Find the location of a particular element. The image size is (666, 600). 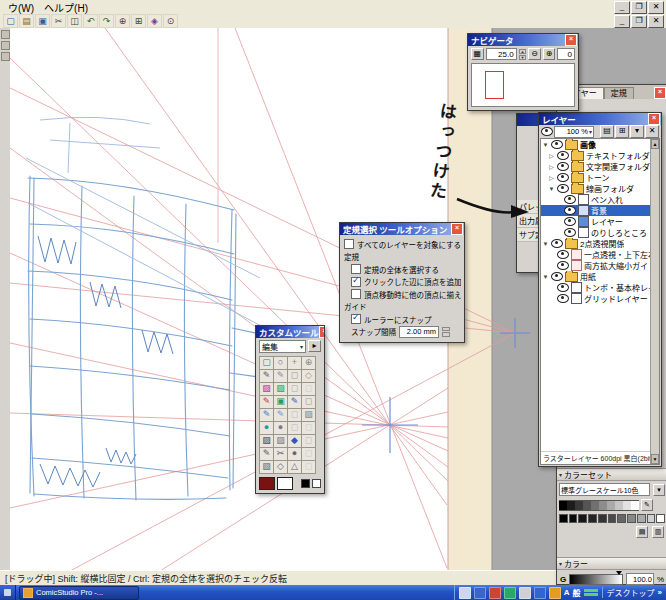

marker-green-tool: ▨ is located at coordinates (280, 389).